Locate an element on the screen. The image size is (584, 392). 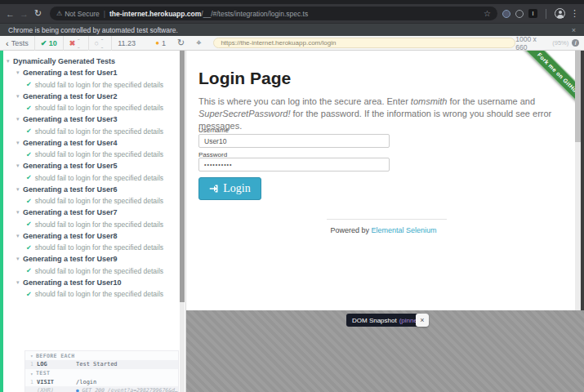
aut-url-bar: https://the-internet.herokuapp.com/login is located at coordinates (364, 42).